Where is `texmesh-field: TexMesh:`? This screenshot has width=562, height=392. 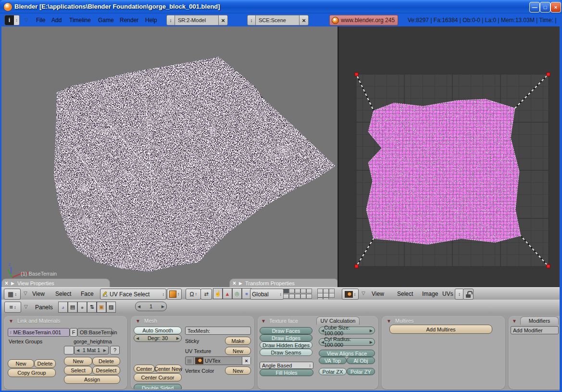 texmesh-field: TexMesh: is located at coordinates (218, 331).